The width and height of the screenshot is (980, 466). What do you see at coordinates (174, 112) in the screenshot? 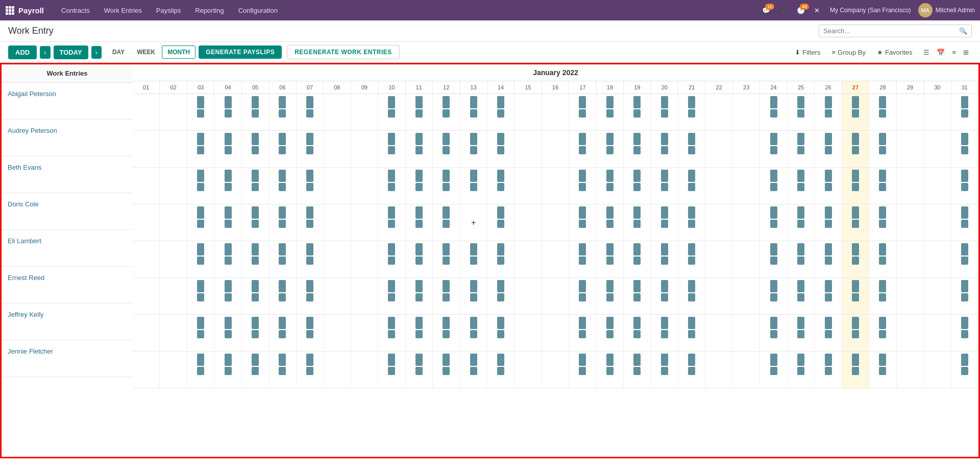
I see `cell-emp1-day2` at bounding box center [174, 112].